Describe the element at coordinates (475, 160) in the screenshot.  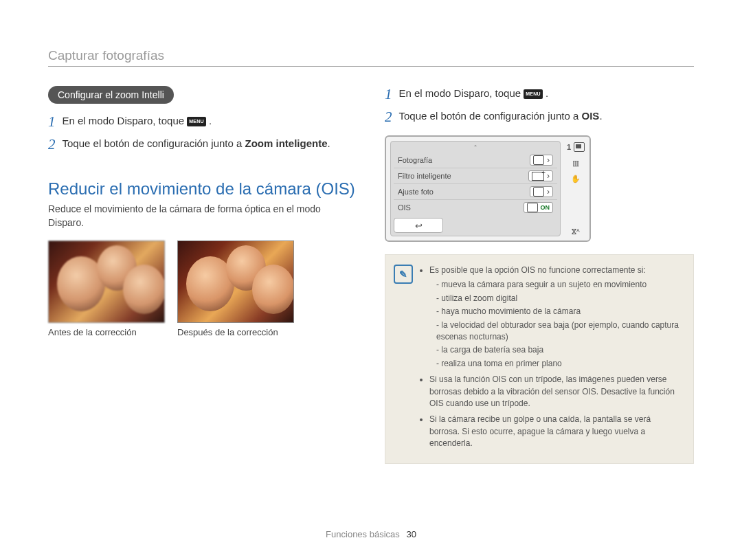
I see `lcd-row-fotografia: Fotografía ›` at that location.